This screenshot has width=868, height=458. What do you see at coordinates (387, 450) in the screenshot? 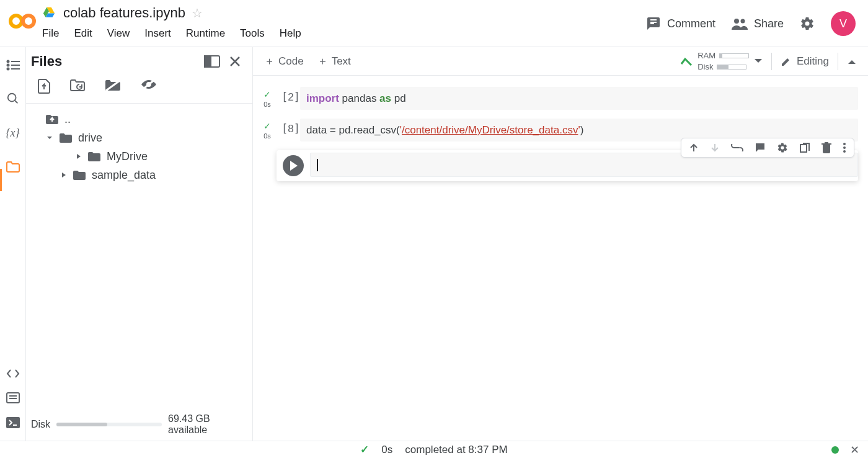
I see `status-time: 0s` at bounding box center [387, 450].